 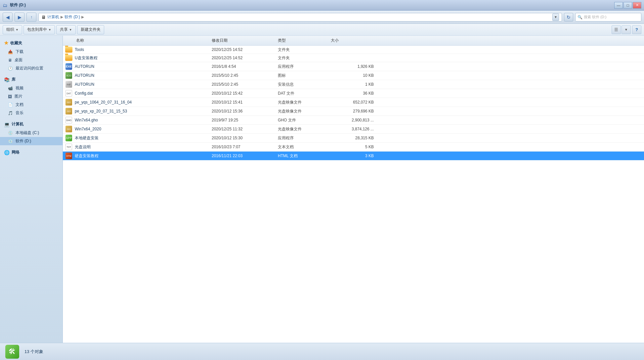 What do you see at coordinates (353, 147) in the screenshot?
I see `table-row: TXT 光盘说明 2016/10/23 7:07 文本文档 5 KB` at bounding box center [353, 147].